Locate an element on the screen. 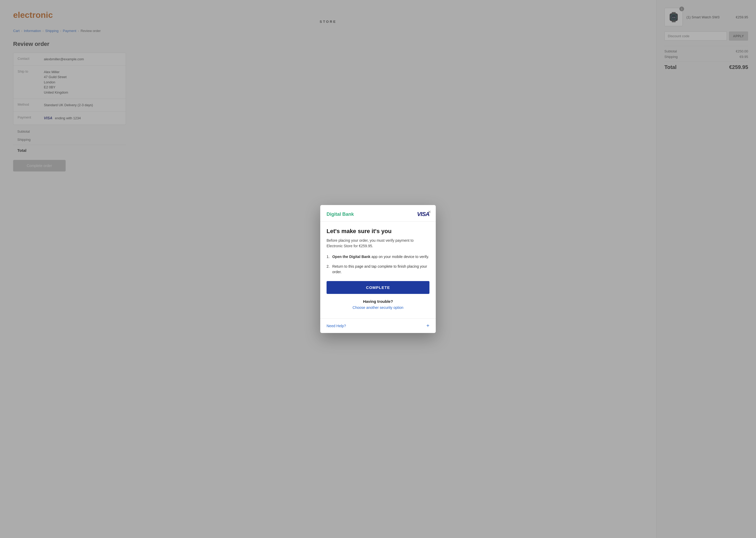 This screenshot has width=756, height=538. modal-header: Digital Bank VISA × is located at coordinates (378, 213).